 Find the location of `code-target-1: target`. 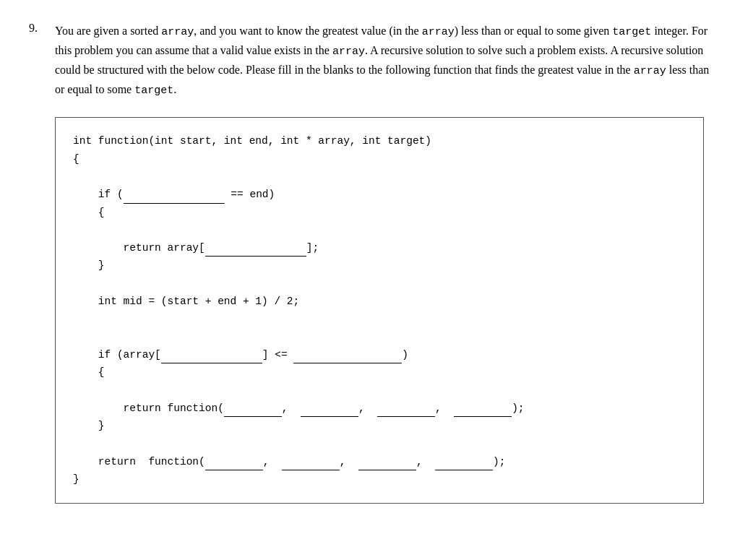

code-target-1: target is located at coordinates (632, 32).